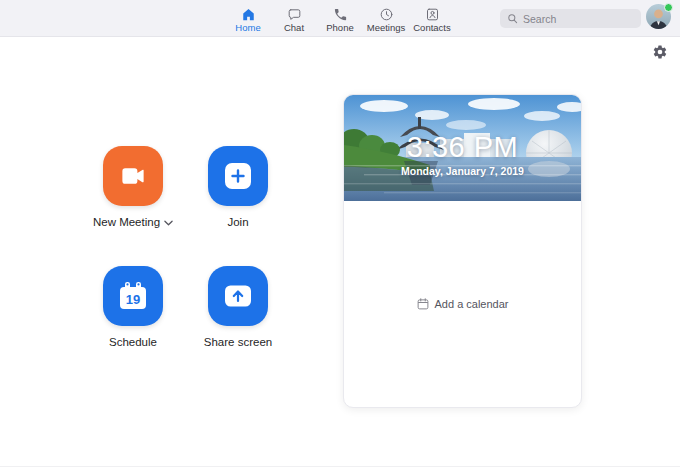 This screenshot has width=680, height=467. Describe the element at coordinates (238, 222) in the screenshot. I see `join-label-row: Join` at that location.